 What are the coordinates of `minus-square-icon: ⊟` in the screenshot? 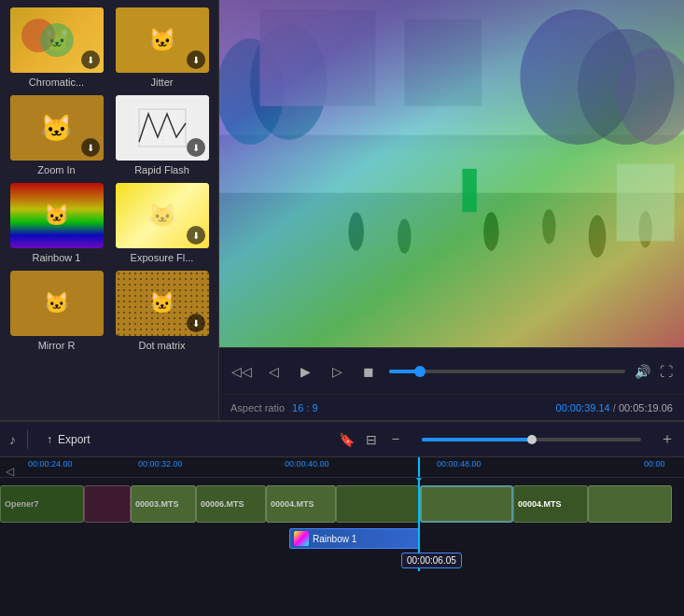 It's located at (371, 440).